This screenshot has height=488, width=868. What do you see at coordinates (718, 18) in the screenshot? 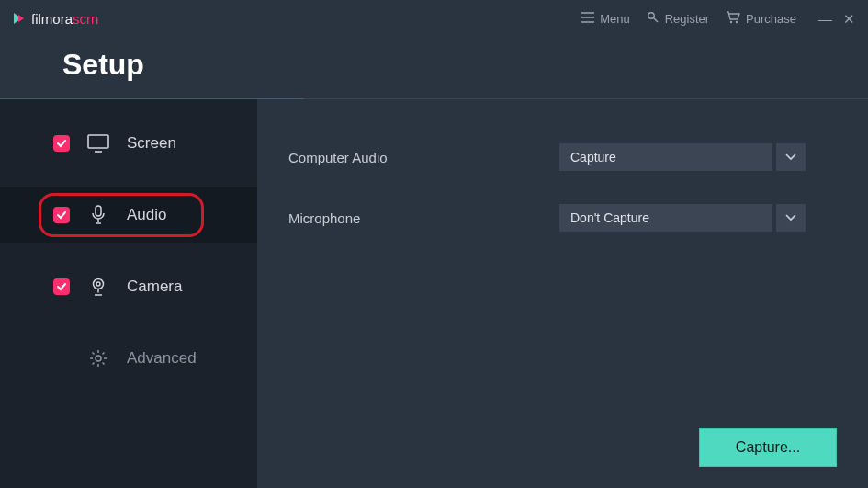
I see `titlebar-actions: Menu Register Purchase — ✕` at bounding box center [718, 18].